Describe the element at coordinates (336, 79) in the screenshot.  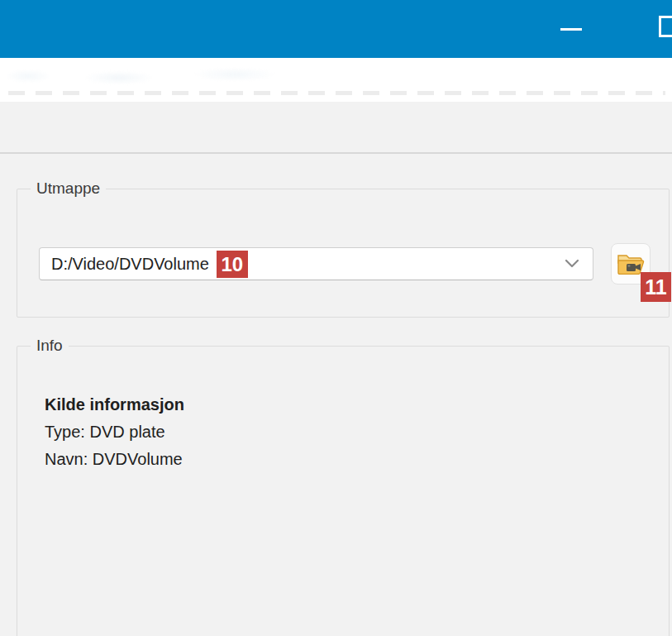
I see `faded-menu-strip` at that location.